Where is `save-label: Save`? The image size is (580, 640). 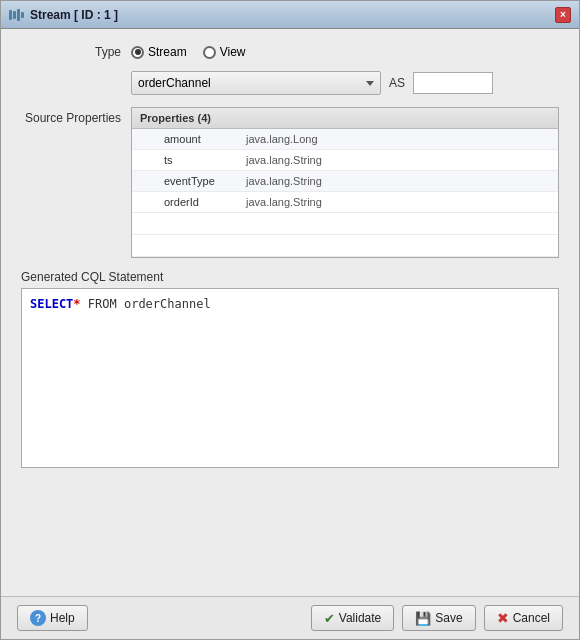
save-label: Save is located at coordinates (448, 618).